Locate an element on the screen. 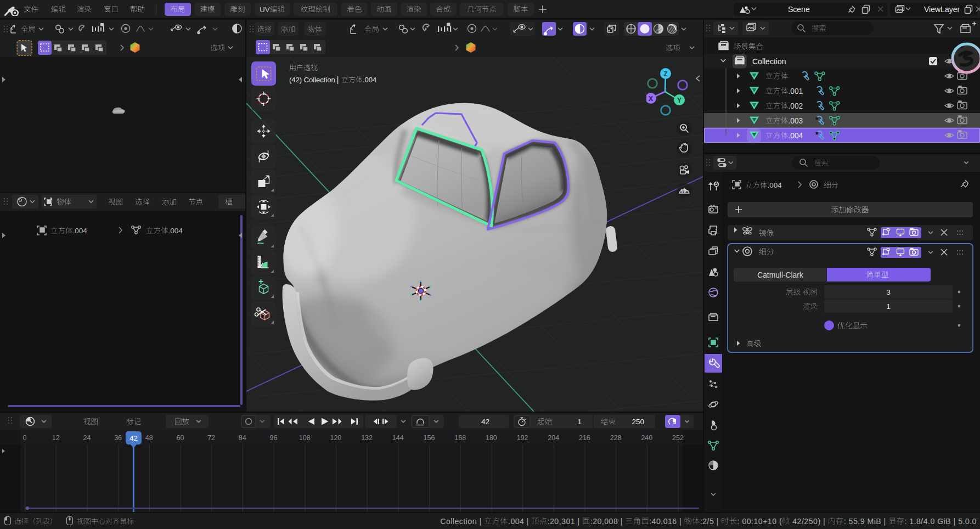 The width and height of the screenshot is (980, 529). svg-text: 204 is located at coordinates (553, 438).